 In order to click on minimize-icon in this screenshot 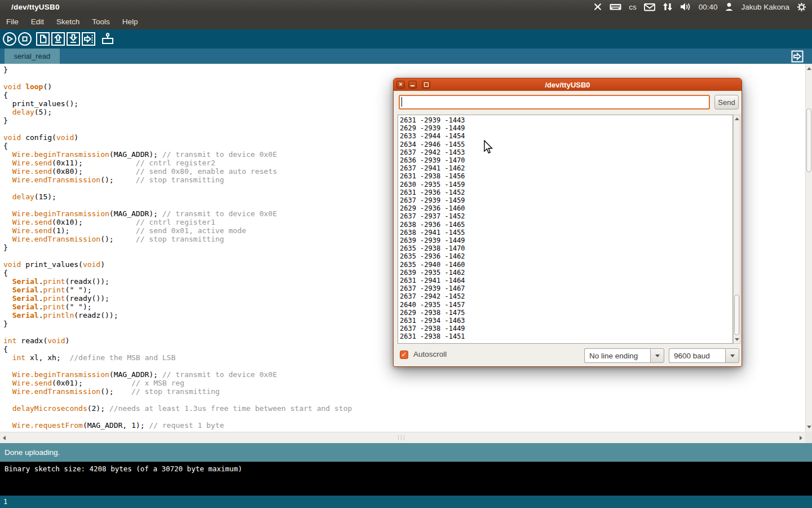, I will do `click(413, 86)`.